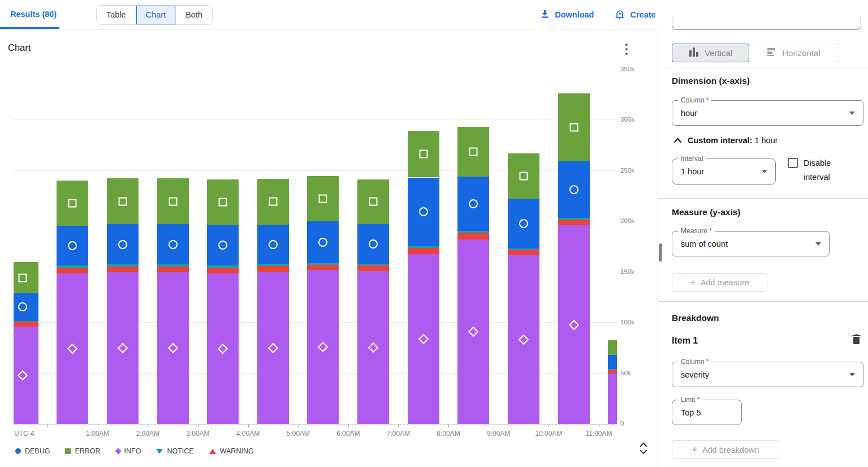  What do you see at coordinates (768, 113) in the screenshot?
I see `dimension-column-select: Column * hour` at bounding box center [768, 113].